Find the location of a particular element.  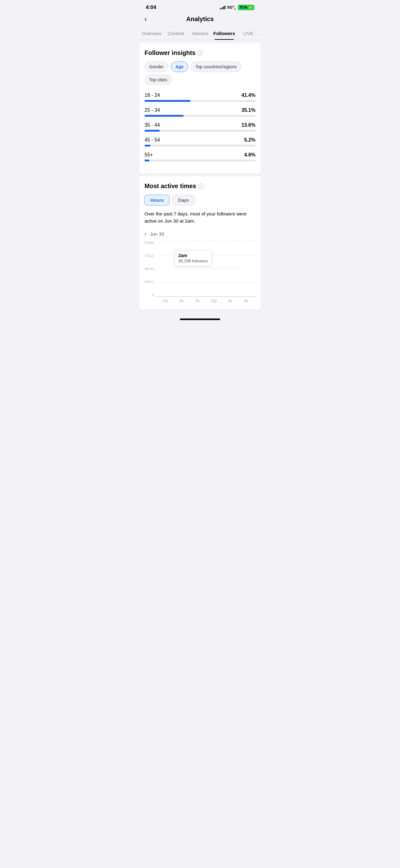

x-label-8a: 8a is located at coordinates (198, 301).